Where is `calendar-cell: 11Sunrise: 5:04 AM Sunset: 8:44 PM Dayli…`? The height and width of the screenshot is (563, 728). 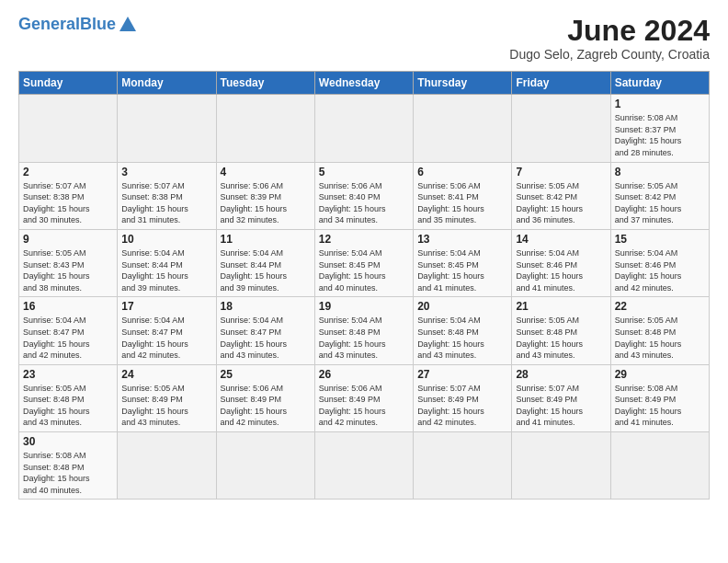 calendar-cell: 11Sunrise: 5:04 AM Sunset: 8:44 PM Dayli… is located at coordinates (265, 263).